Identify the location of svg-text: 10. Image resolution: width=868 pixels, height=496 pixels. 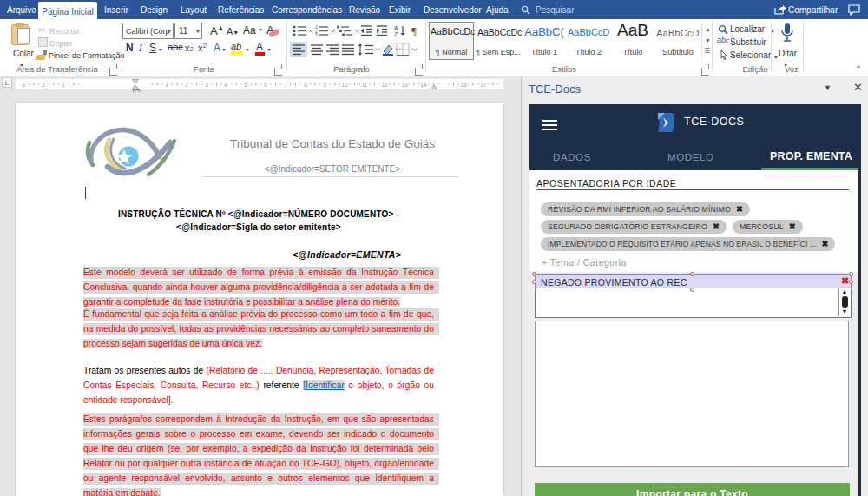
(345, 85).